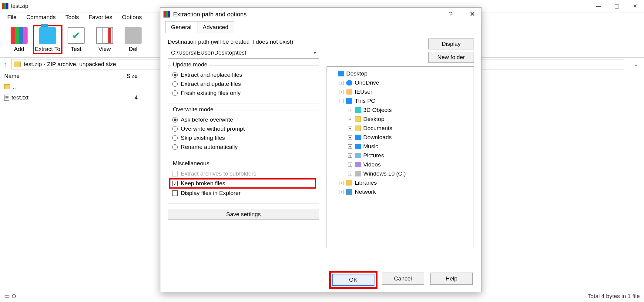 This screenshot has width=644, height=302. I want to click on toolbar-extract-to: Extract To, so click(48, 40).